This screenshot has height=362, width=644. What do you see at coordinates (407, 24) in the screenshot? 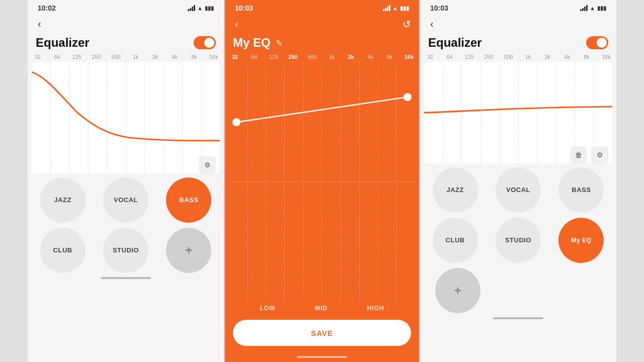
I see `reset-button-2: ↺` at bounding box center [407, 24].